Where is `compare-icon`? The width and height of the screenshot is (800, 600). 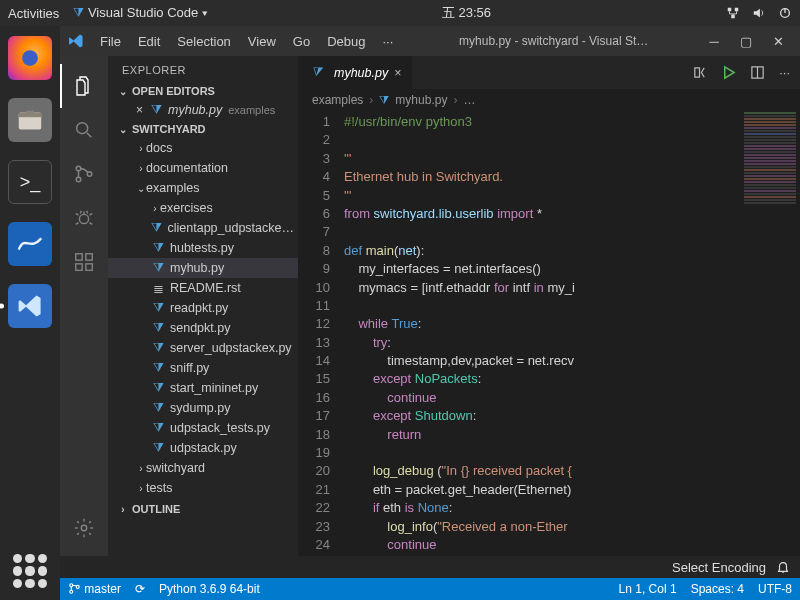
compare-icon is located at coordinates (700, 72).